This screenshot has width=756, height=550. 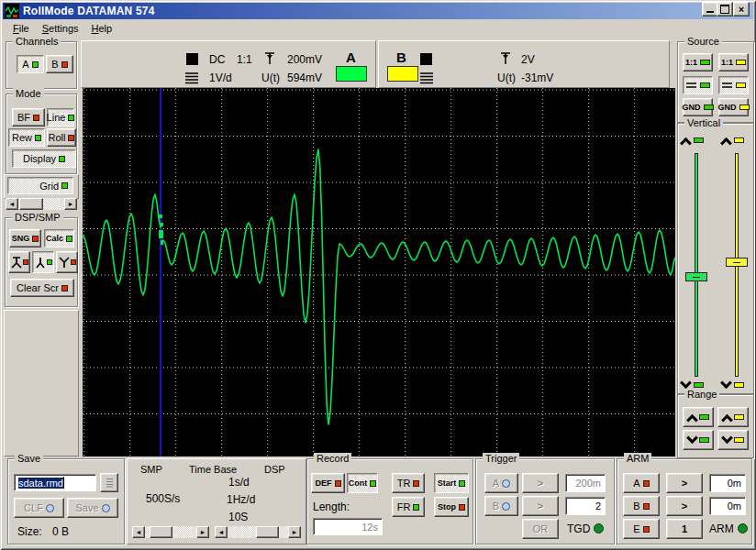 I want to click on range-down-a-button, so click(x=698, y=440).